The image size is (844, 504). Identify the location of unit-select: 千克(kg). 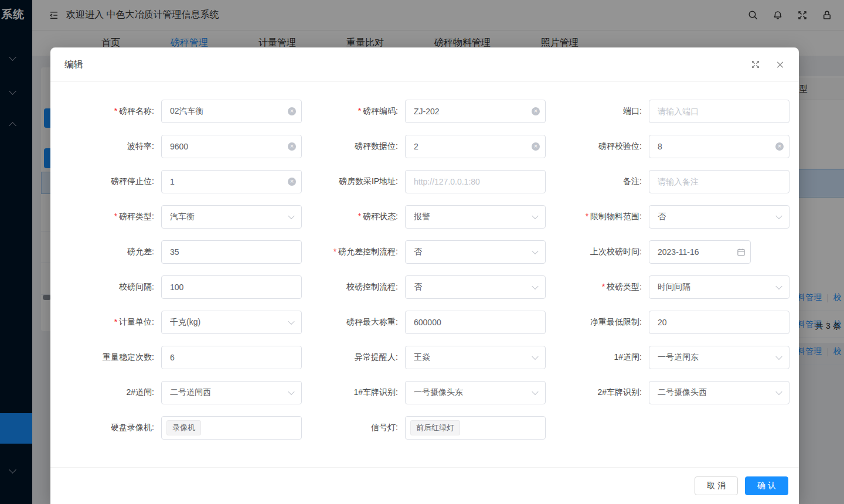
(232, 322).